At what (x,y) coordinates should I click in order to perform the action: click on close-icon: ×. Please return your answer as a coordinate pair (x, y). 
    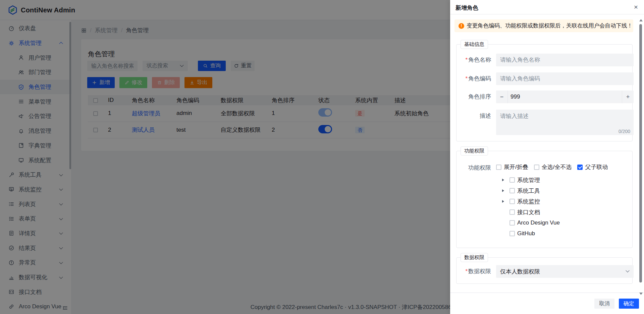
    Looking at the image, I should click on (636, 7).